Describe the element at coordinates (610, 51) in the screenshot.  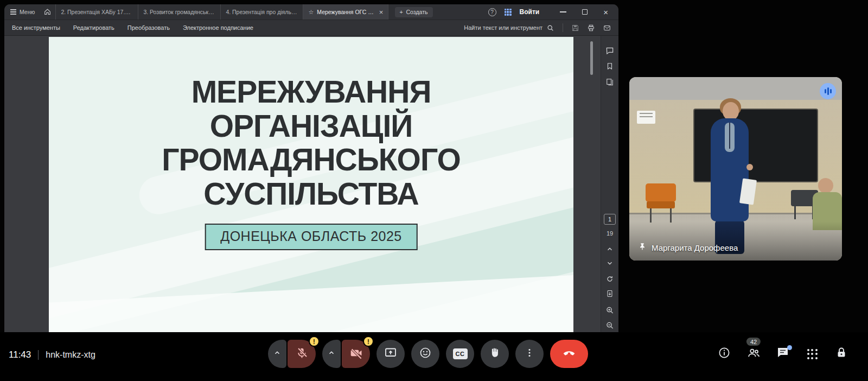
I see `comments-icon` at that location.